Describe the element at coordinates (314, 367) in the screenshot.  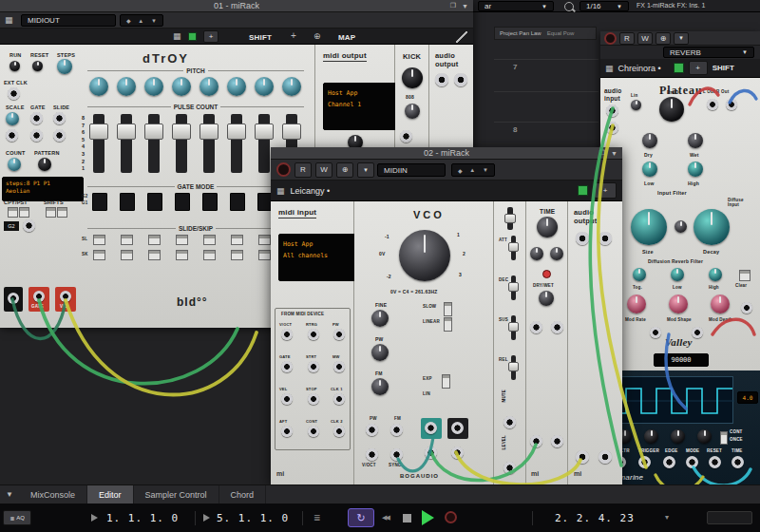
I see `strt-out-jack` at that location.